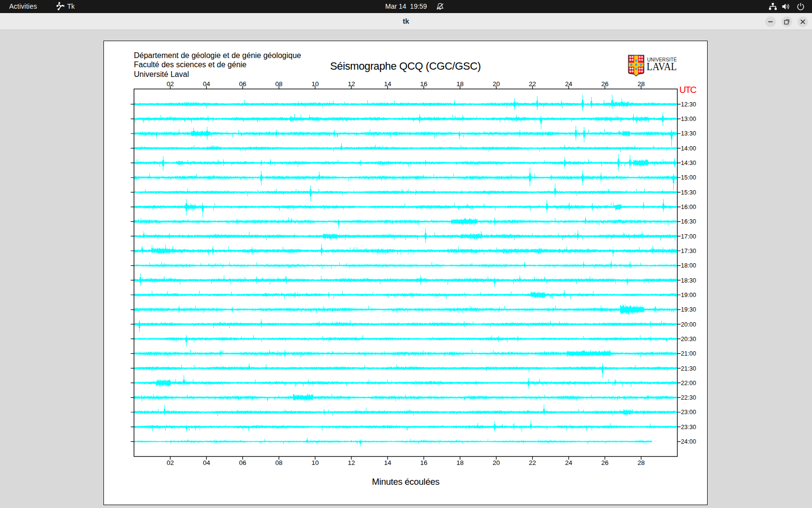 Image resolution: width=812 pixels, height=508 pixels. Describe the element at coordinates (688, 90) in the screenshot. I see `svg-text: UTC` at that location.